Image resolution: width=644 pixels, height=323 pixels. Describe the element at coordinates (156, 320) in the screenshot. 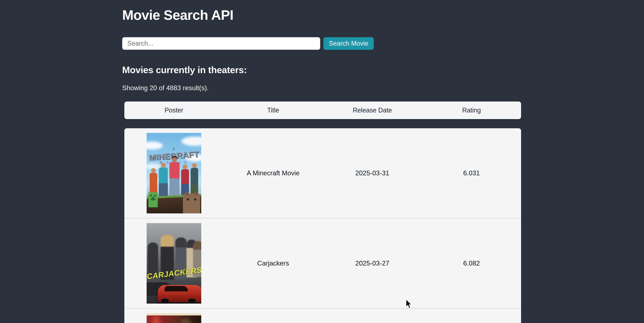

I see `red-figure-shape` at that location.